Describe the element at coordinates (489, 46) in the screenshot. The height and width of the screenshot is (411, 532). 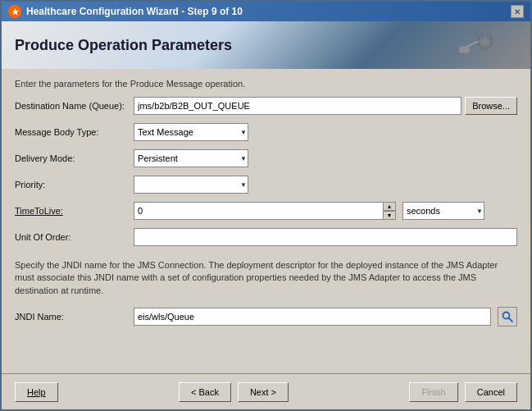
I see `header-decoration` at that location.